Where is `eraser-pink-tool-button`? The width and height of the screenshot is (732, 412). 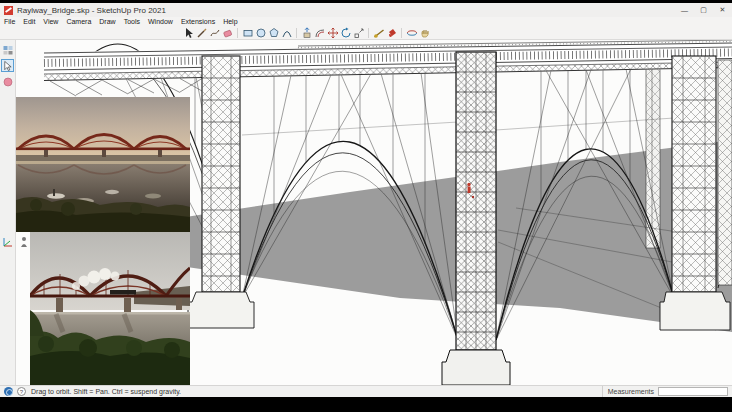
eraser-pink-tool-button is located at coordinates (8, 82).